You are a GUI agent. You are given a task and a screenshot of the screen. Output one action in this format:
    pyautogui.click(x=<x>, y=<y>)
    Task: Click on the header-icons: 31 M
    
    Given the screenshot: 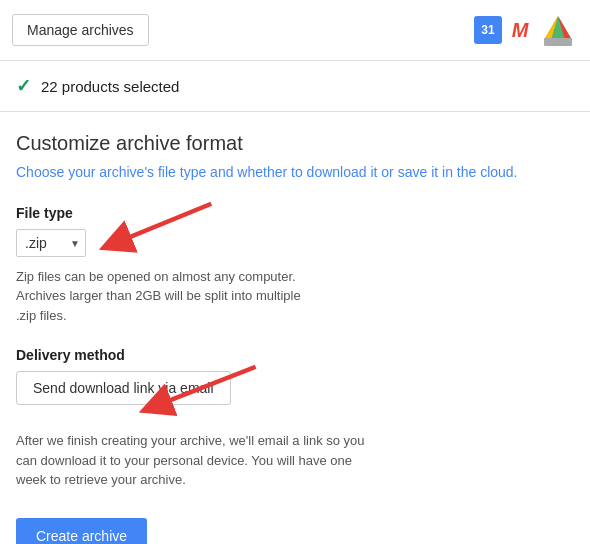 What is the action you would take?
    pyautogui.click(x=526, y=30)
    